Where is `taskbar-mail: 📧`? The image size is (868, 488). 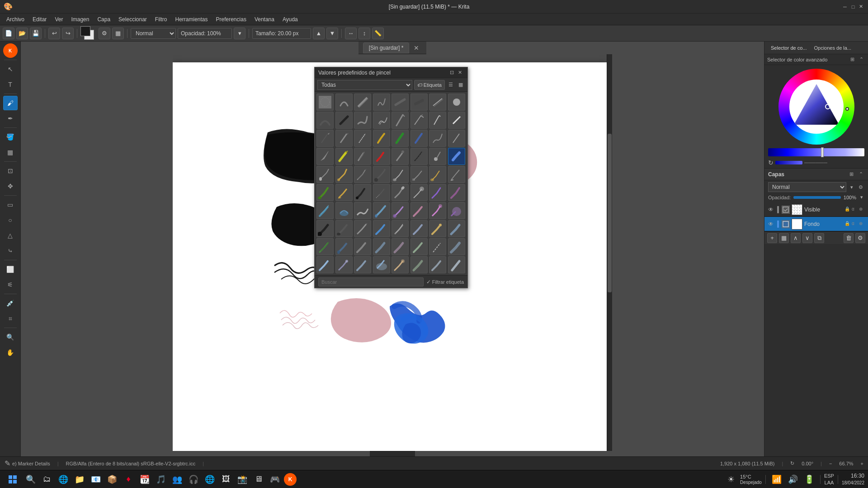 taskbar-mail: 📧 is located at coordinates (96, 479).